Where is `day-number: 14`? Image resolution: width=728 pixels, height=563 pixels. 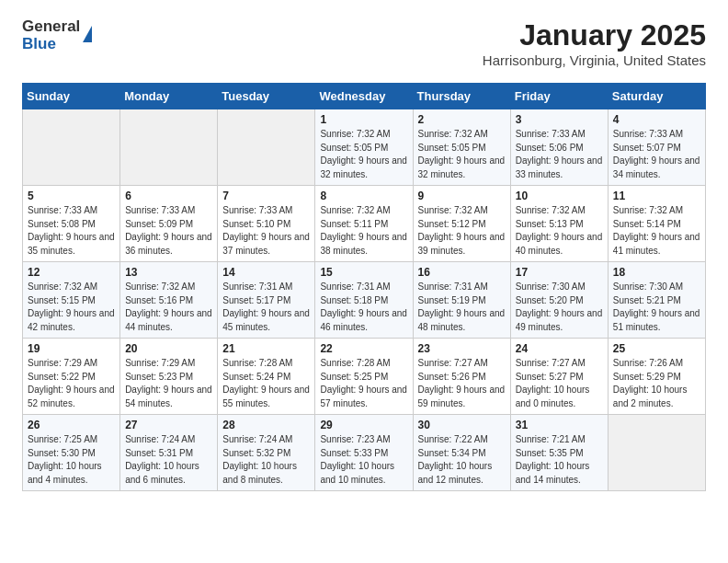 day-number: 14 is located at coordinates (267, 272).